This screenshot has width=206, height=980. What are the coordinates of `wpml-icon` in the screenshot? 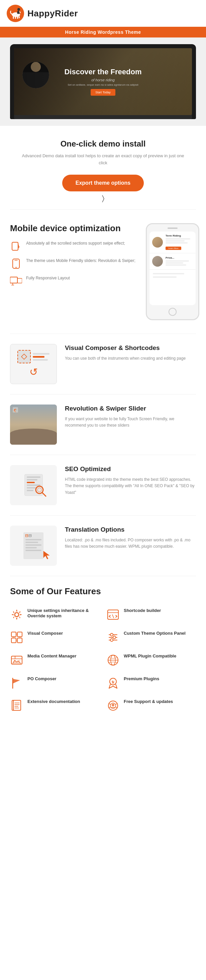 It's located at (113, 660).